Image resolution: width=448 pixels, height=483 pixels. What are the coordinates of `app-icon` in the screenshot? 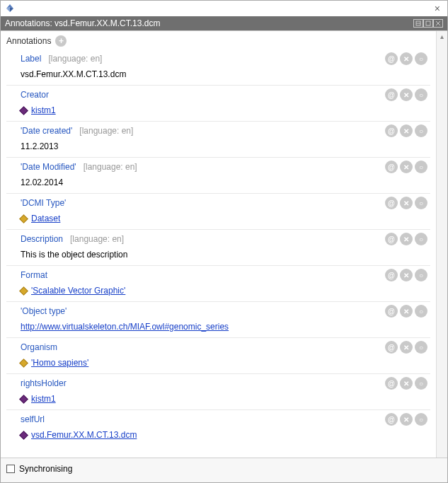 It's located at (10, 8).